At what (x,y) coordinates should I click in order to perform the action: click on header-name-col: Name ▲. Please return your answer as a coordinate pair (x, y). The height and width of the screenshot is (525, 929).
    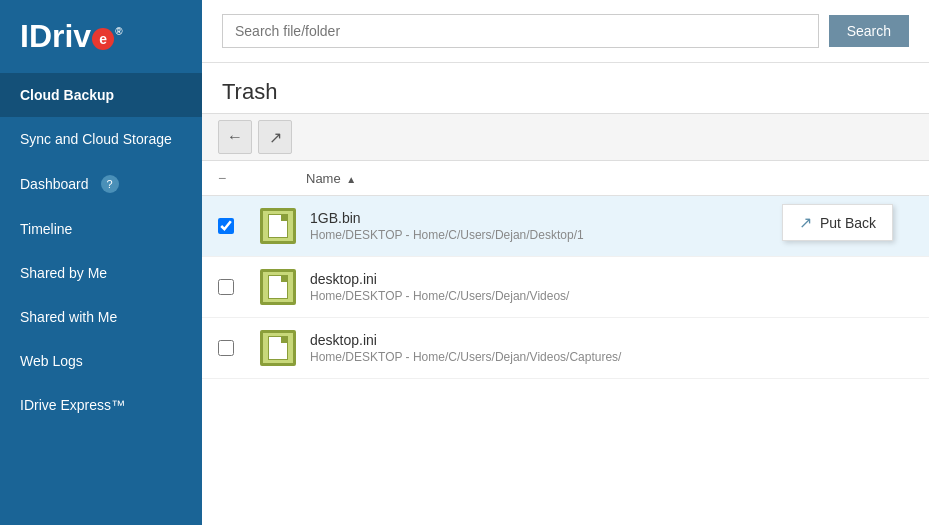
    Looking at the image, I should click on (610, 178).